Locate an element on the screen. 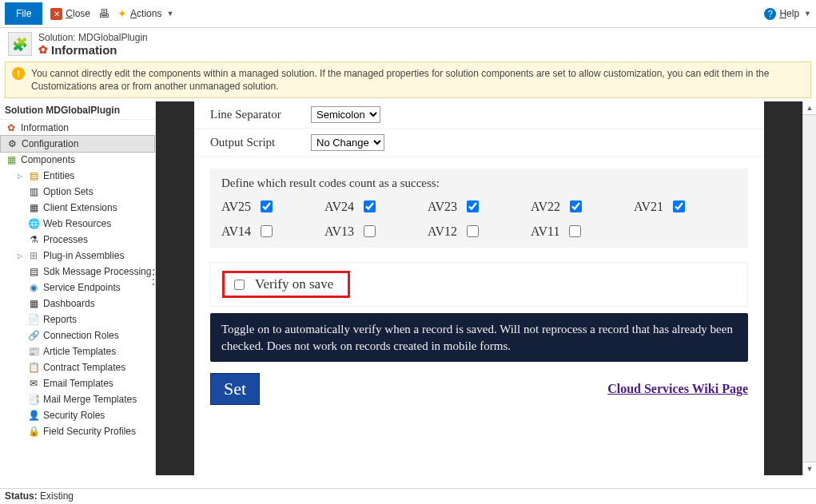 The height and width of the screenshot is (504, 816). fieldsec-icon: 🔒 is located at coordinates (34, 431).